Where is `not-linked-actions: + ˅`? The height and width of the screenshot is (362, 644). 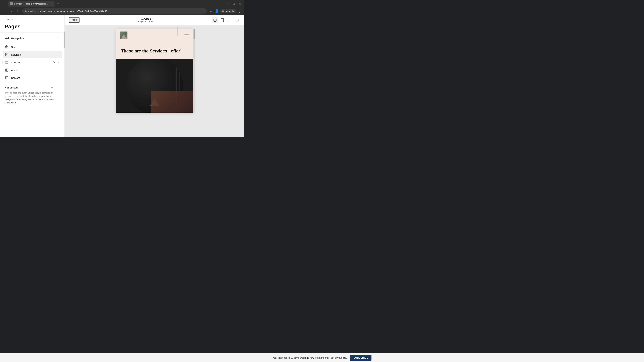
not-linked-actions: + ˅ is located at coordinates (55, 87).